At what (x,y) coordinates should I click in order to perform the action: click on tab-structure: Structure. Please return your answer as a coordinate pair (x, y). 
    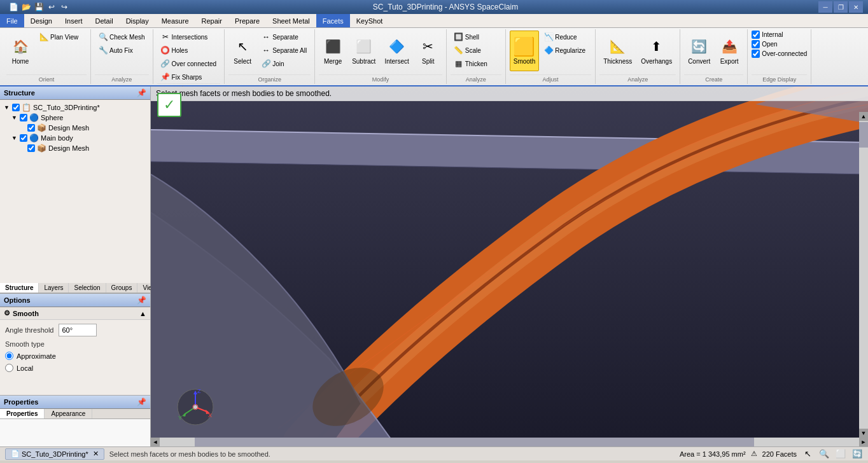
    Looking at the image, I should click on (19, 287).